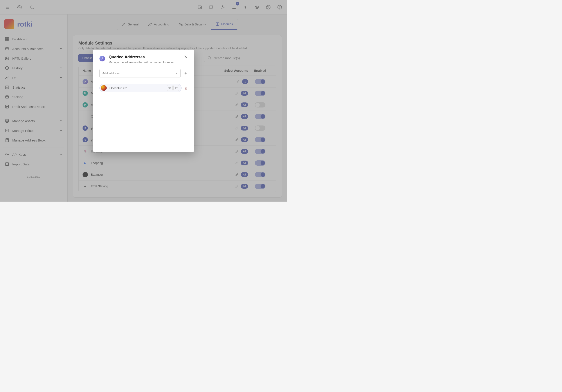 The height and width of the screenshot is (392, 562). What do you see at coordinates (143, 101) in the screenshot?
I see `queried-addresses-modal: A Queried Addresses Manage the addresses…` at bounding box center [143, 101].